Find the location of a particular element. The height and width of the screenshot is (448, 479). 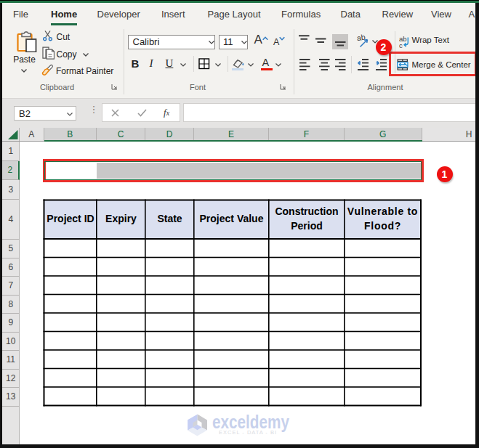

svg-text: EXCEL - DATA - BI is located at coordinates (249, 433).